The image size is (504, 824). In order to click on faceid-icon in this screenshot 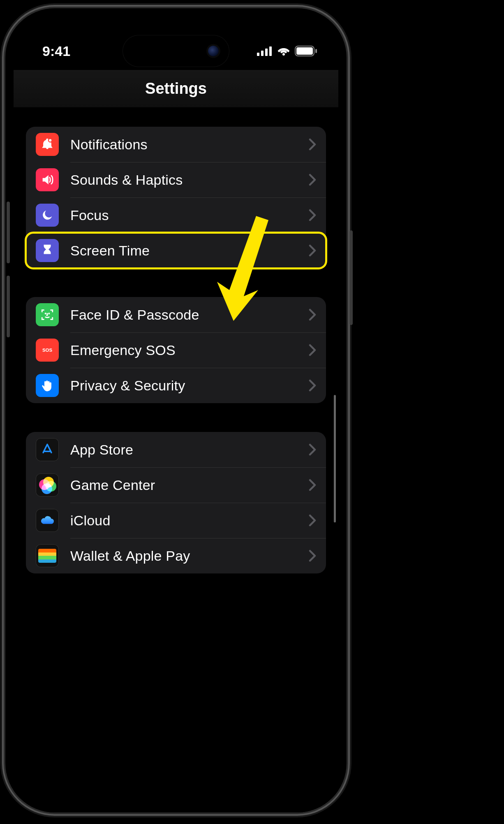, I will do `click(47, 315)`.